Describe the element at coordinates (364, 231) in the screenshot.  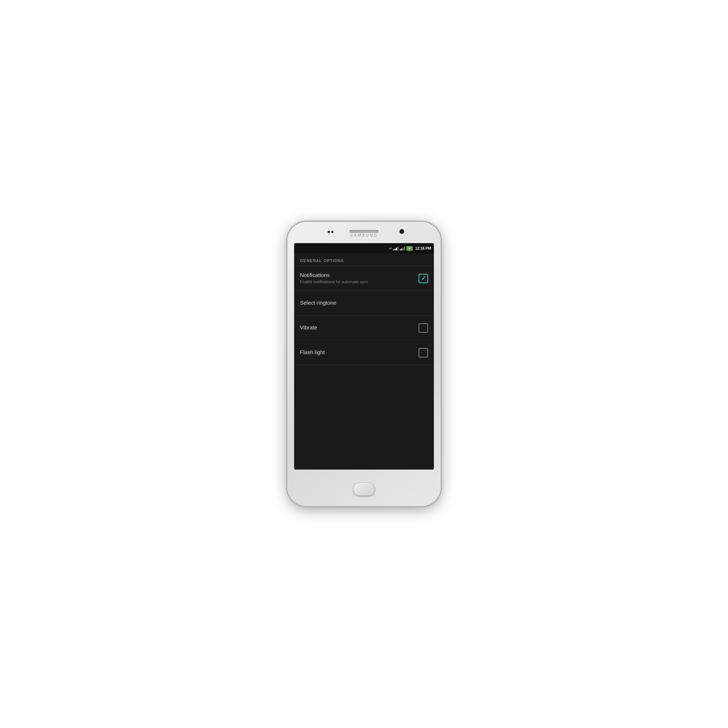
I see `speaker-grille` at that location.